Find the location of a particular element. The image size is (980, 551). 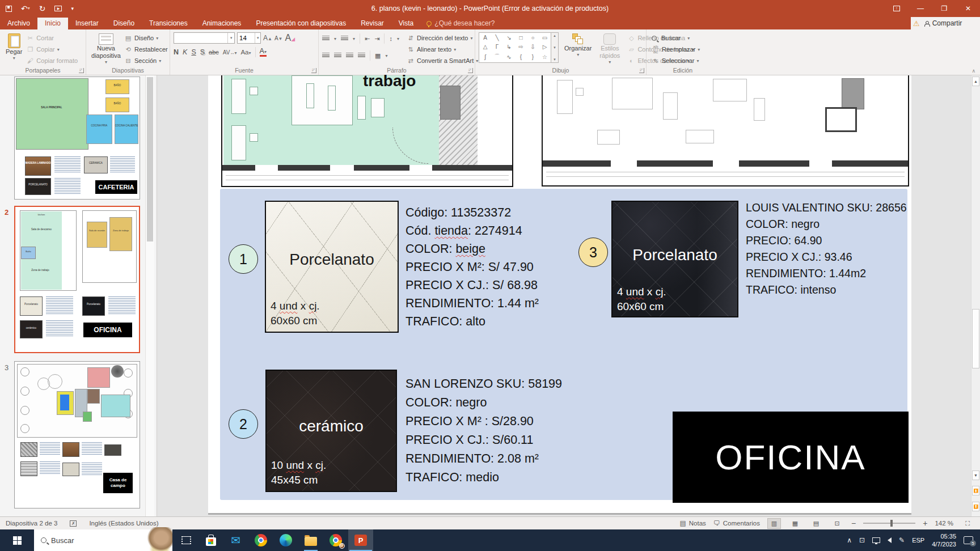

columns-icon: ▦ is located at coordinates (378, 56).